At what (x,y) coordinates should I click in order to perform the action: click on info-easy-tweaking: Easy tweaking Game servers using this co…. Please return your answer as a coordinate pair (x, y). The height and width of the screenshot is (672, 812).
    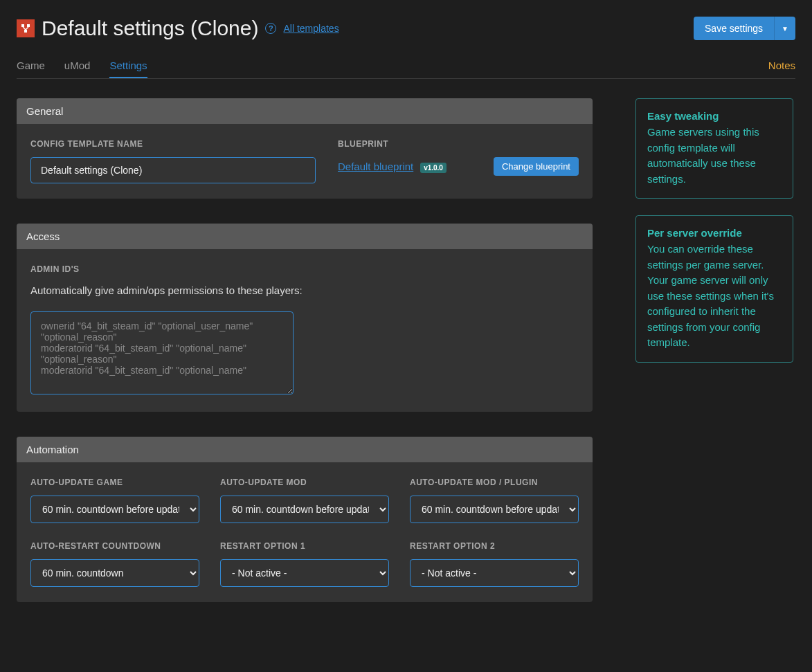
    Looking at the image, I should click on (714, 148).